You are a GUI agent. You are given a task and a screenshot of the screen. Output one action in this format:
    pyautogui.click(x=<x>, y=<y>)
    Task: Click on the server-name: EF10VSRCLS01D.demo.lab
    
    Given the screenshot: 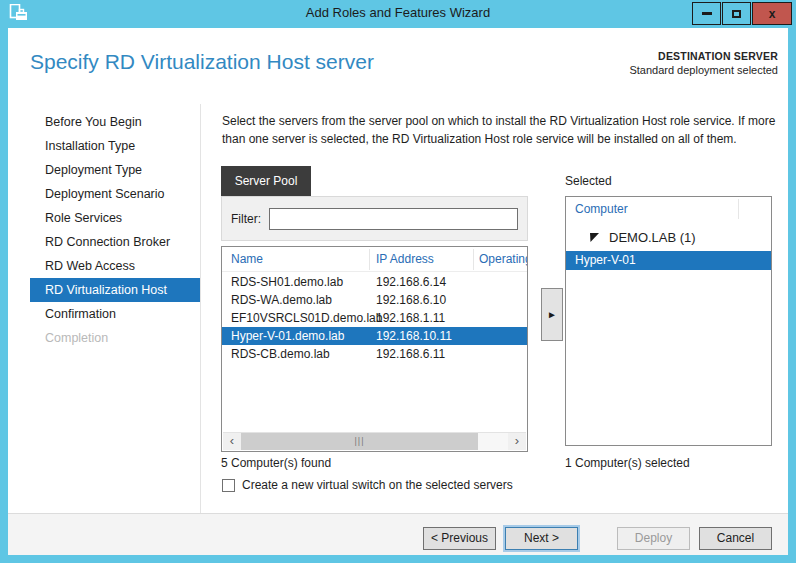 What is the action you would take?
    pyautogui.click(x=306, y=318)
    